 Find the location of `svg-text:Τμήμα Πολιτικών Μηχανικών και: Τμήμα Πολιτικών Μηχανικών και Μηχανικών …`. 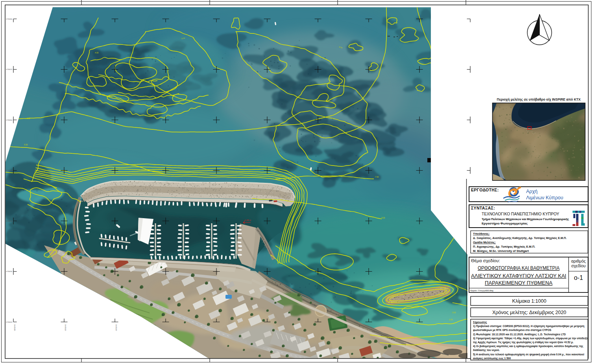

svg-text:Τμήμα Πολιτικών Μηχανικών και: Τμήμα Πολιτικών Μηχανικών και Μηχανικών … is located at coordinates (525, 219).